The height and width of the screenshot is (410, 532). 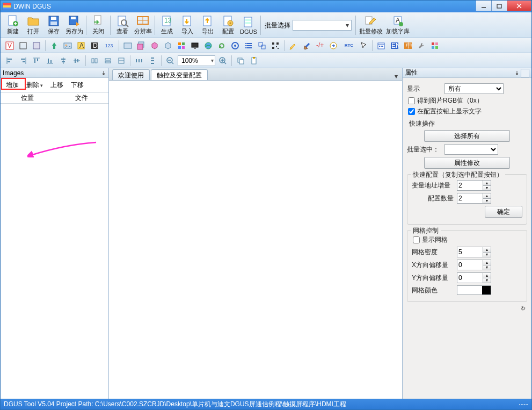 I want to click on cfgcount-spinner: ▲▼, so click(x=474, y=198).